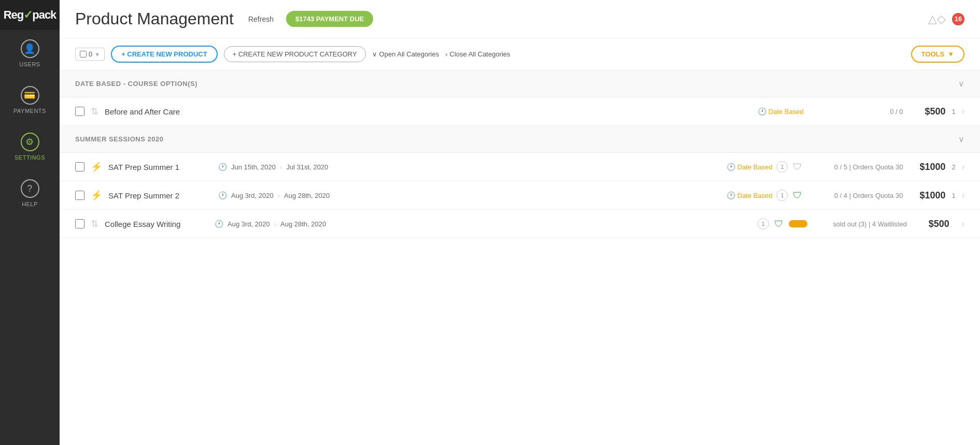 This screenshot has height=445, width=980. Describe the element at coordinates (520, 112) in the screenshot. I see `product-row-before-after-care: ⇅ Before and After Care 🕐 Date Based 0 /…` at that location.